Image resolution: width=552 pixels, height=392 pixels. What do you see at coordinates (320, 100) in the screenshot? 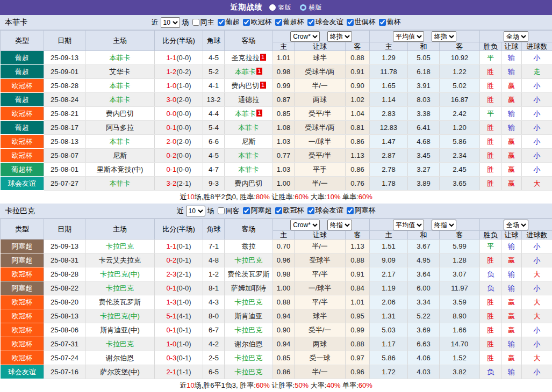
I see `handicap-cell: 两球` at bounding box center [320, 100].